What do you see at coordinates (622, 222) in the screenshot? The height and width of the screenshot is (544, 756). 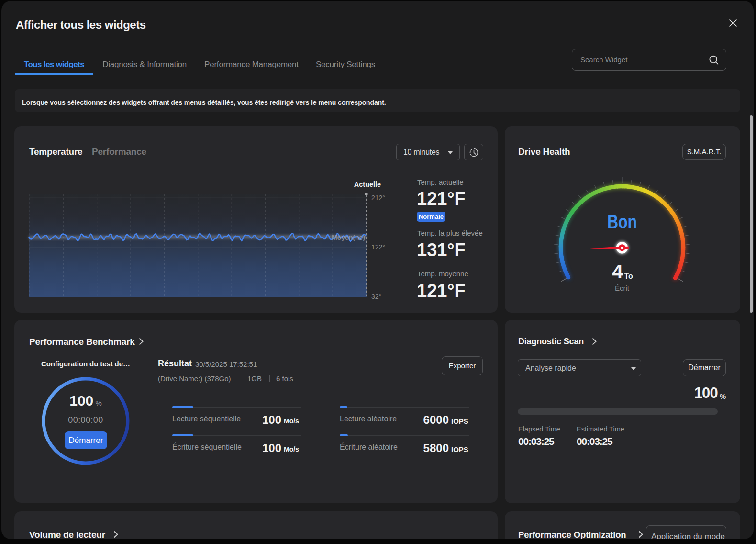 I see `svg-text: Bon` at bounding box center [622, 222].